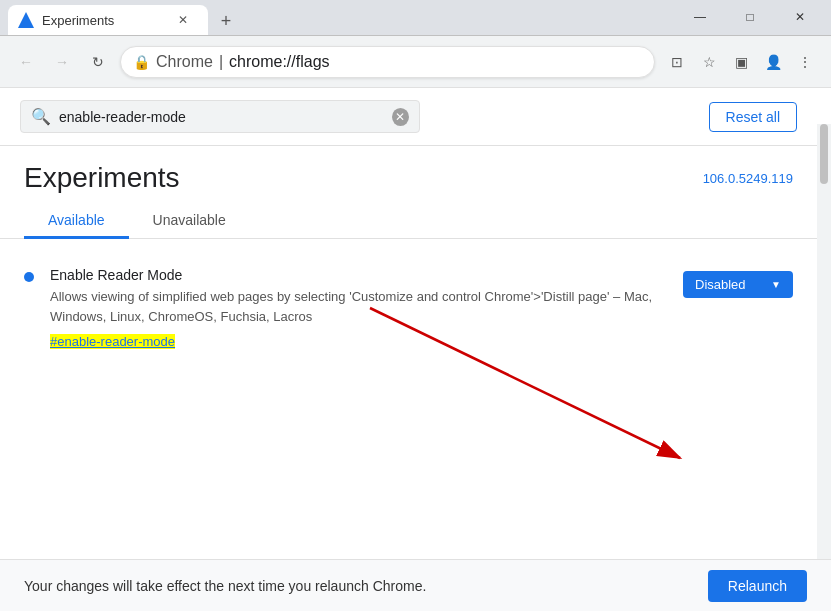  Describe the element at coordinates (758, 586) in the screenshot. I see `relaunch-button: Relaunch` at that location.